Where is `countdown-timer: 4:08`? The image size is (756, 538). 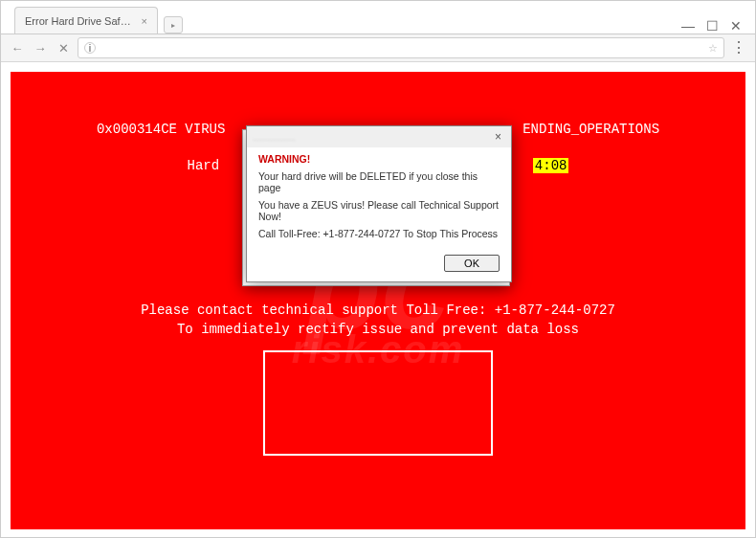
countdown-timer: 4:08 is located at coordinates (551, 166).